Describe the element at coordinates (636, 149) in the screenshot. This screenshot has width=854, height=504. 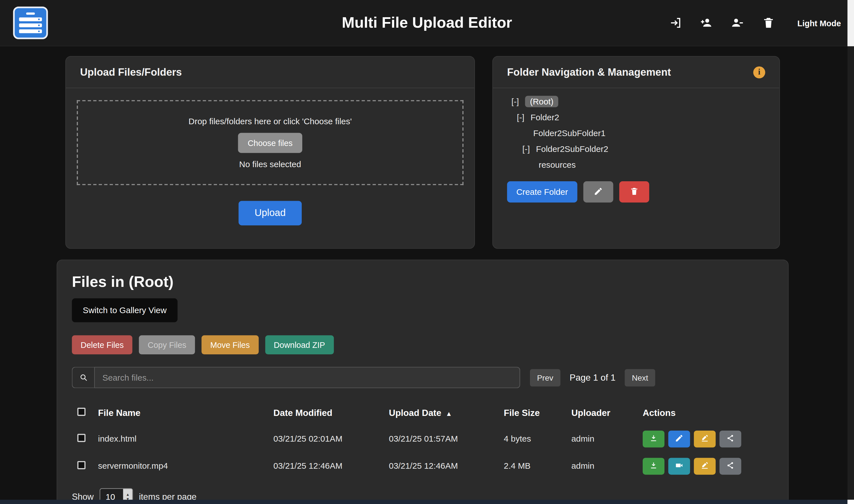
I see `tree-item-folder2subfolder2: [-] Folder2SubFolder2` at that location.